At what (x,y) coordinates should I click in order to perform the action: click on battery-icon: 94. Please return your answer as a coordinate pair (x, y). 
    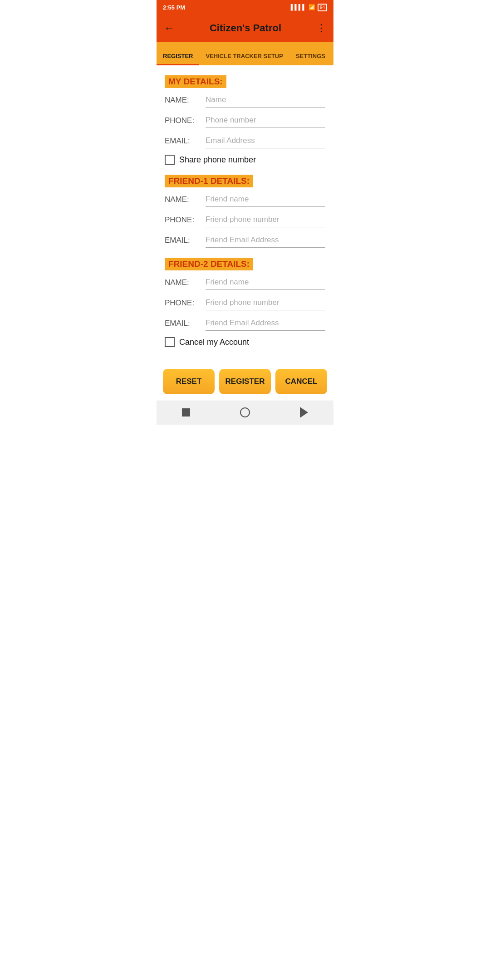
    Looking at the image, I should click on (322, 7).